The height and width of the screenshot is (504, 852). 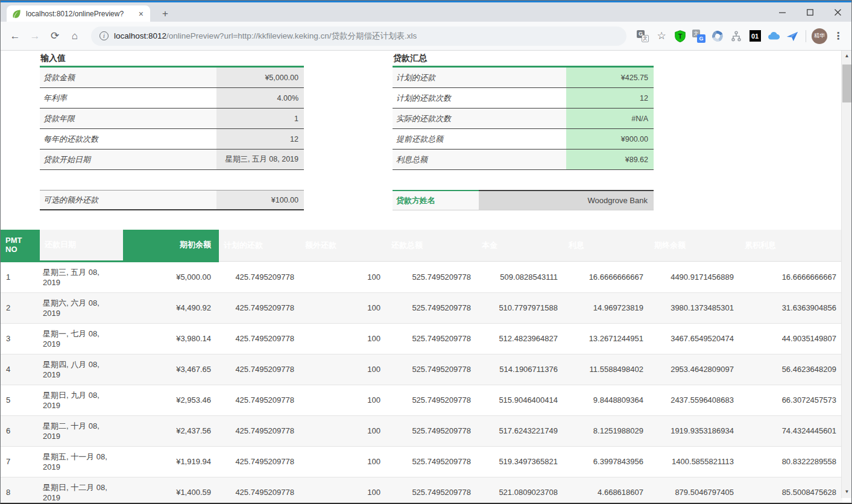 What do you see at coordinates (607, 369) in the screenshot?
I see `table-cell: 11.5588498402` at bounding box center [607, 369].